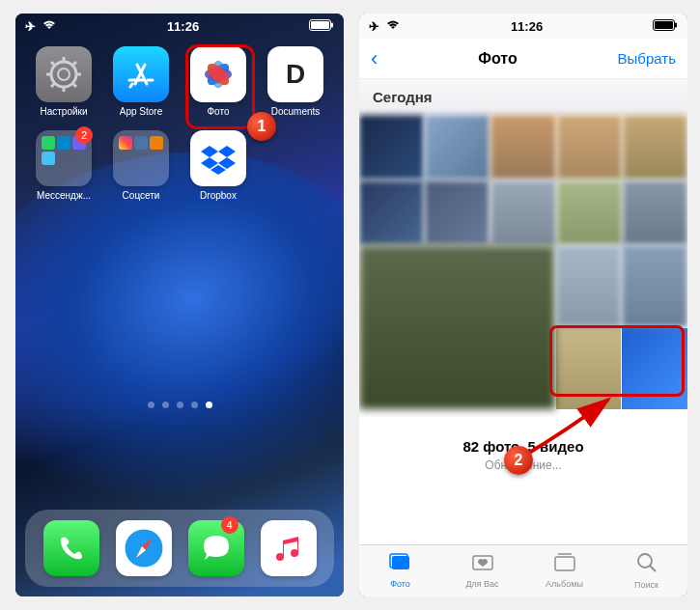 This screenshot has height=610, width=700. I want to click on annotation-callout-1: 1, so click(262, 126).